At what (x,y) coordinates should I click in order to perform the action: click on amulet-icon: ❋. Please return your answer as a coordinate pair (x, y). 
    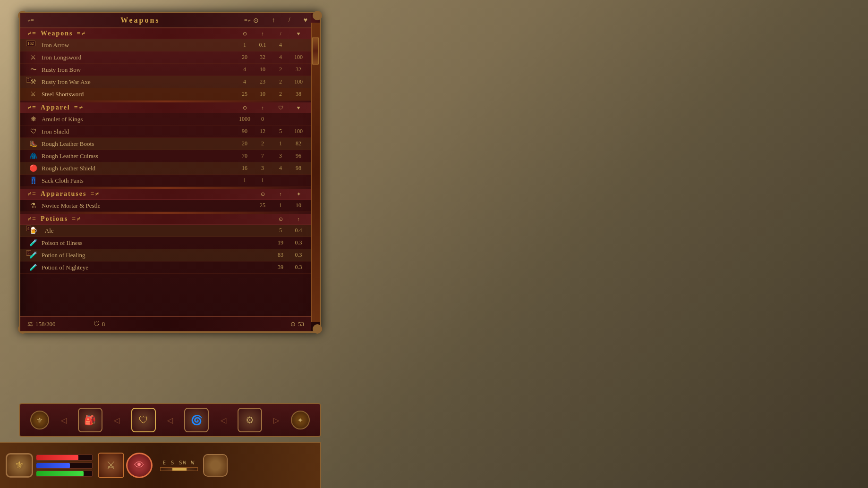
    Looking at the image, I should click on (34, 119).